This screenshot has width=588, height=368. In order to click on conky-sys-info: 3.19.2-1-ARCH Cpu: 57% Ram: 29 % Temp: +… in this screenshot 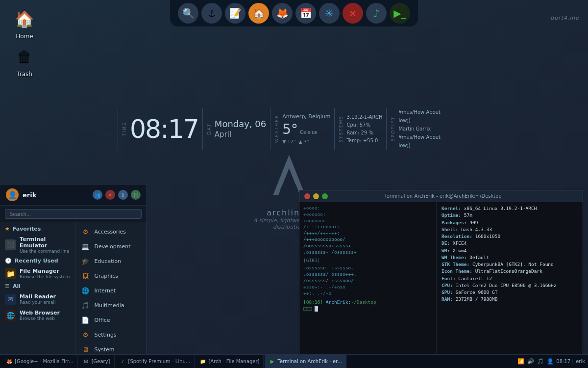, I will do `click(365, 129)`.